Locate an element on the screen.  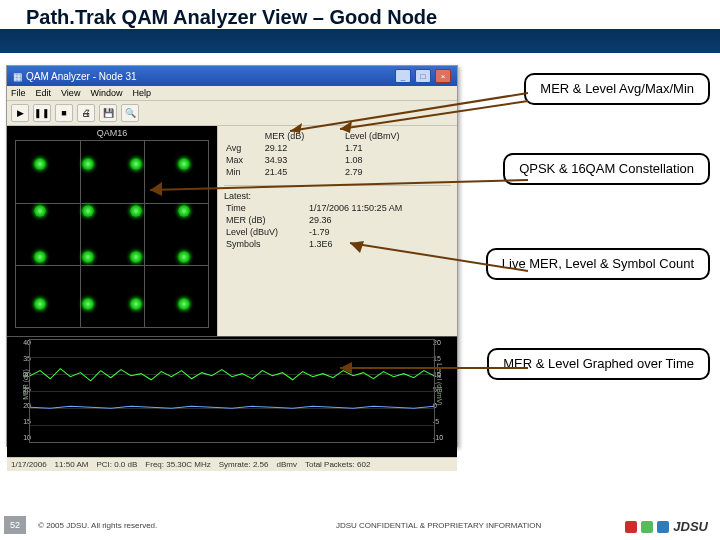
status-packets: Total Packets: 602 is located at coordinates (338, 464).